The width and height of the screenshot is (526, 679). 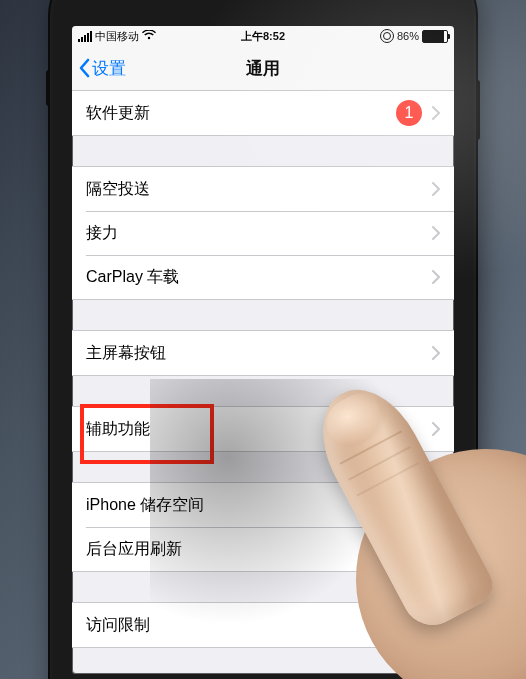 I want to click on row-label: 主屏幕按钮, so click(x=259, y=354).